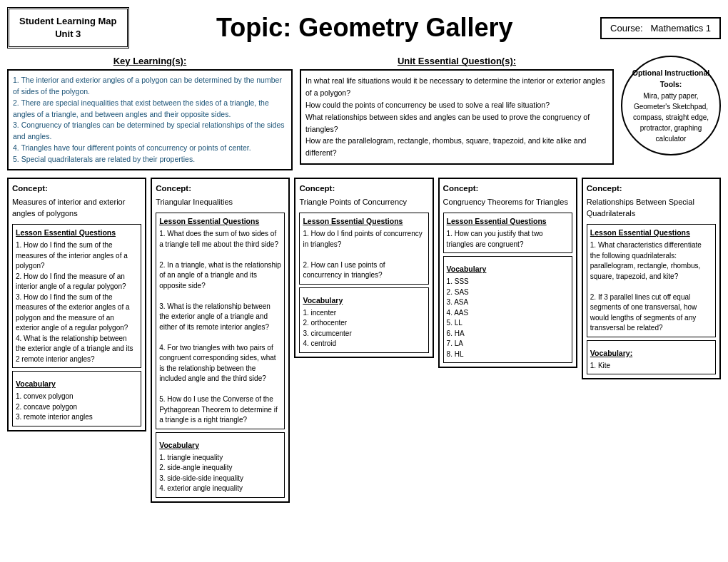  I want to click on optional-tools-circle: Optional Instructional Tools: Mira, patt…, so click(671, 106).